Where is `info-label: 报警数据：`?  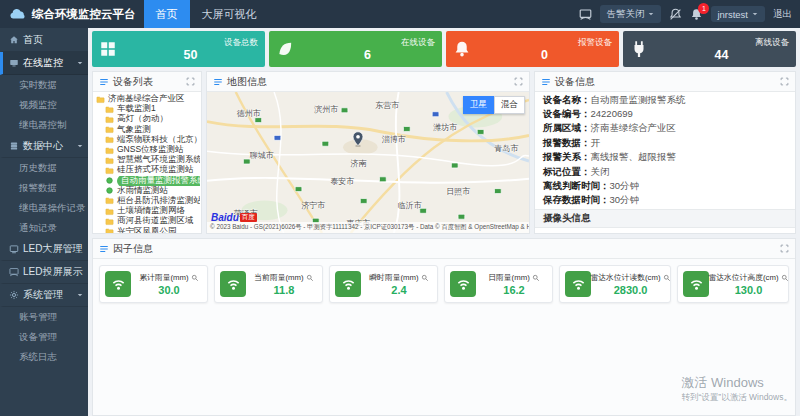 info-label: 报警数据： is located at coordinates (567, 142).